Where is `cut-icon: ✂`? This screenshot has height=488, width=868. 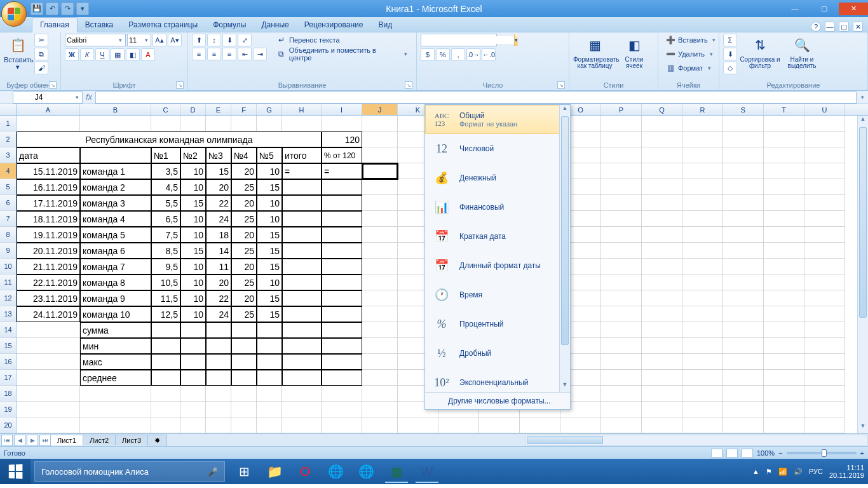
cut-icon: ✂ is located at coordinates (41, 40).